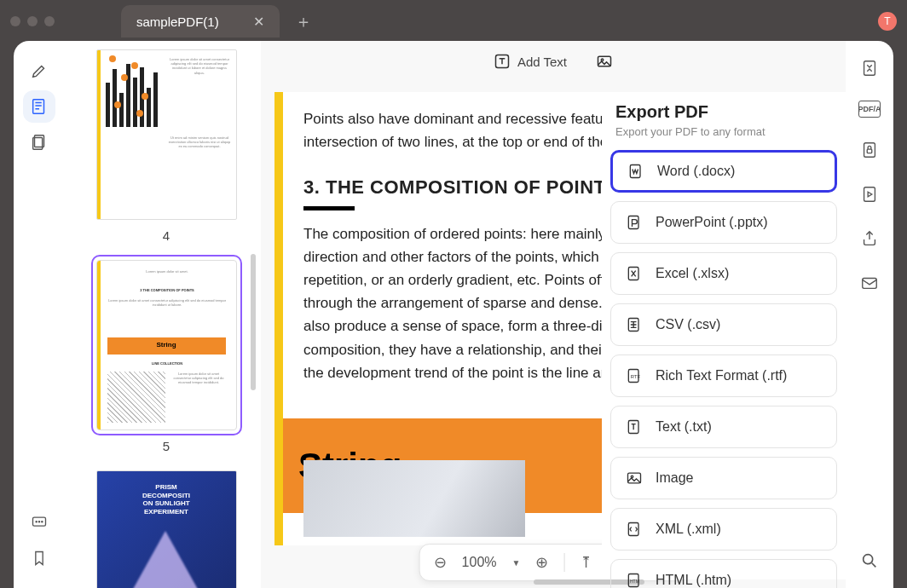 The image size is (907, 588). Describe the element at coordinates (166, 235) in the screenshot. I see `thumb-page-number: 4` at that location.